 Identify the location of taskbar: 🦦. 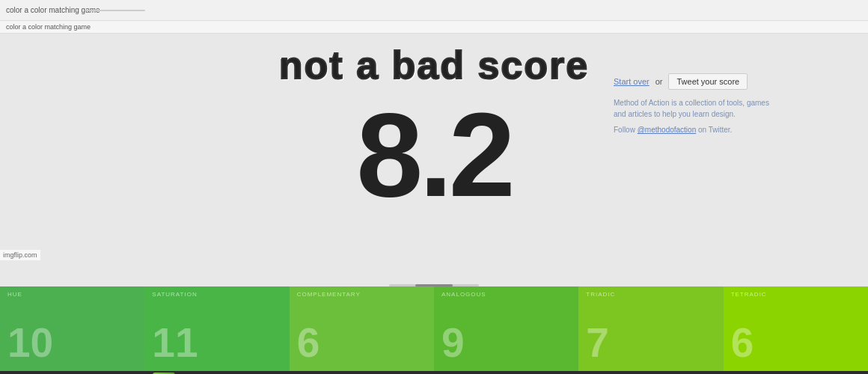
(434, 373).